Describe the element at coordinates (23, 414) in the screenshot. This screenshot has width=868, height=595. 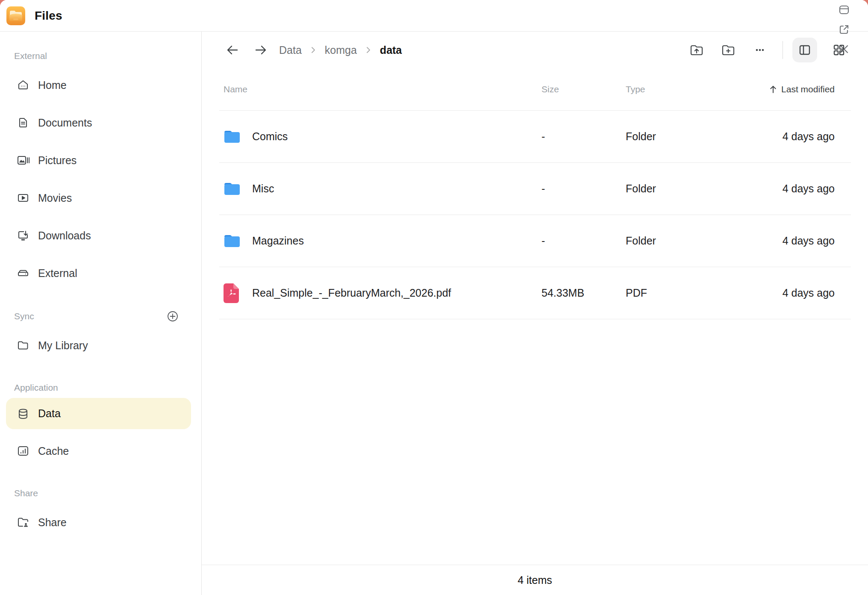
I see `database-icon` at that location.